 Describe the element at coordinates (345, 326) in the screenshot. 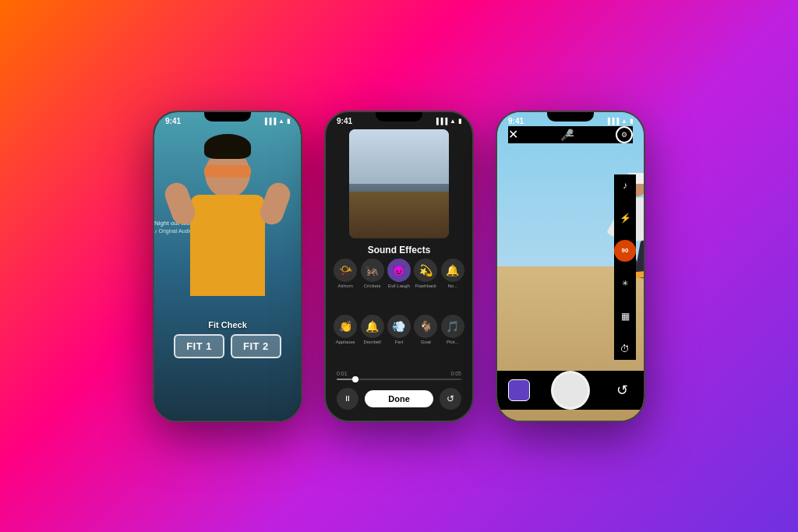

I see `applause-icon: 👏` at that location.